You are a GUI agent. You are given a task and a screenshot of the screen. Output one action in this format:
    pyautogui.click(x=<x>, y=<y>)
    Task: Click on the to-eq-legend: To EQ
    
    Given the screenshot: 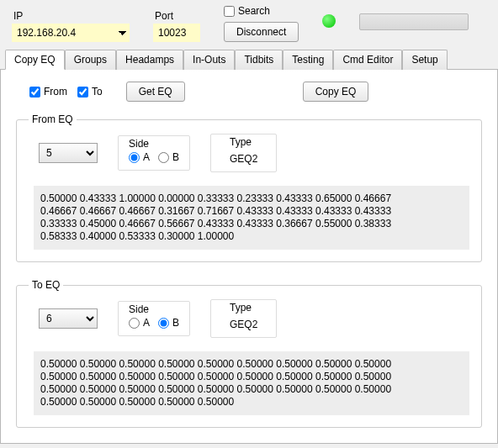 What is the action you would take?
    pyautogui.click(x=45, y=285)
    